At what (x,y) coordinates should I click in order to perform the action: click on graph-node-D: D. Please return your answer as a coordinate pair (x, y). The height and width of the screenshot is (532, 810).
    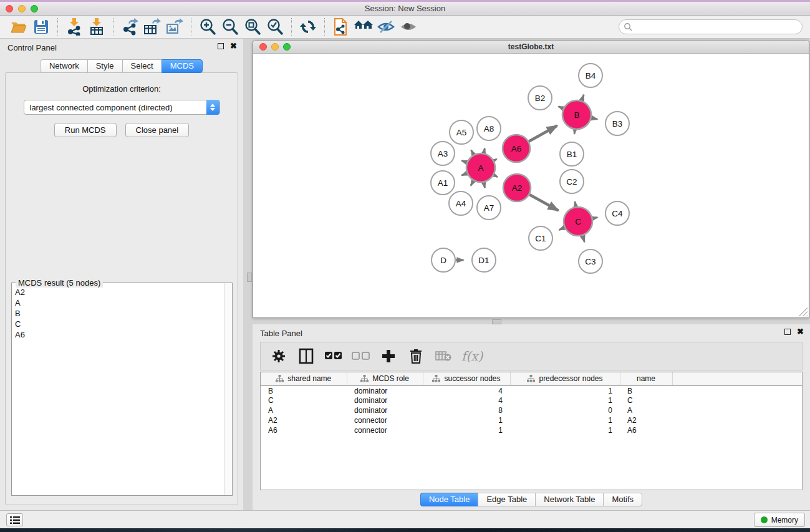
    Looking at the image, I should click on (443, 260).